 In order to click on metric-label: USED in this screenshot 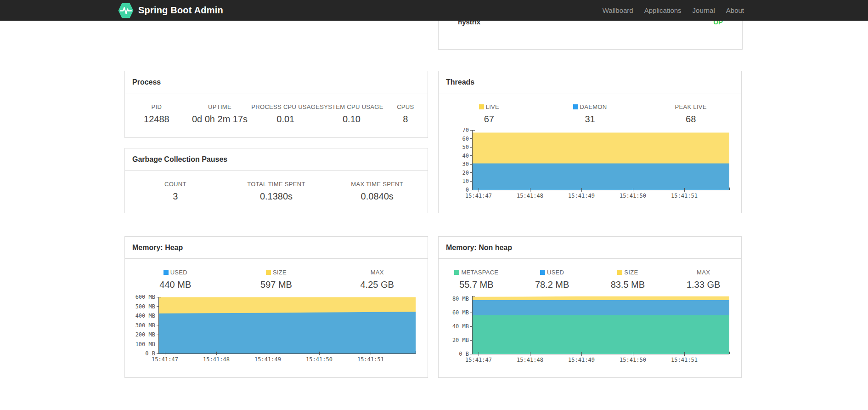, I will do `click(175, 272)`.